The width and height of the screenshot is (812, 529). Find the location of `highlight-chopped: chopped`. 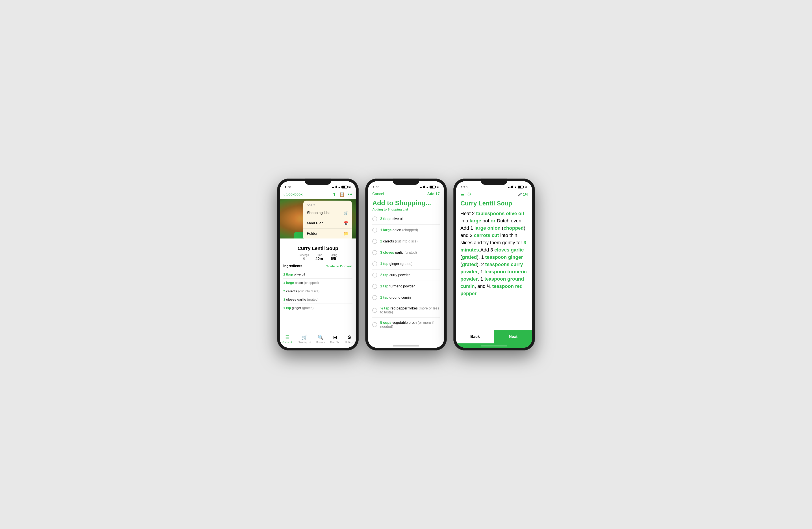

highlight-chopped: chopped is located at coordinates (514, 228).